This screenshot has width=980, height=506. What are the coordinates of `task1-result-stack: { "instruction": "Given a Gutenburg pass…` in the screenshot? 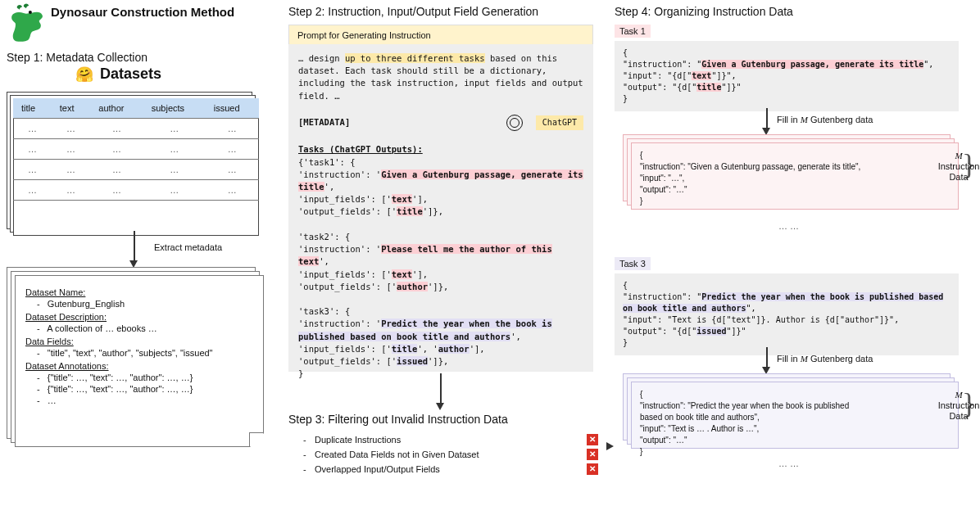 It's located at (792, 174).